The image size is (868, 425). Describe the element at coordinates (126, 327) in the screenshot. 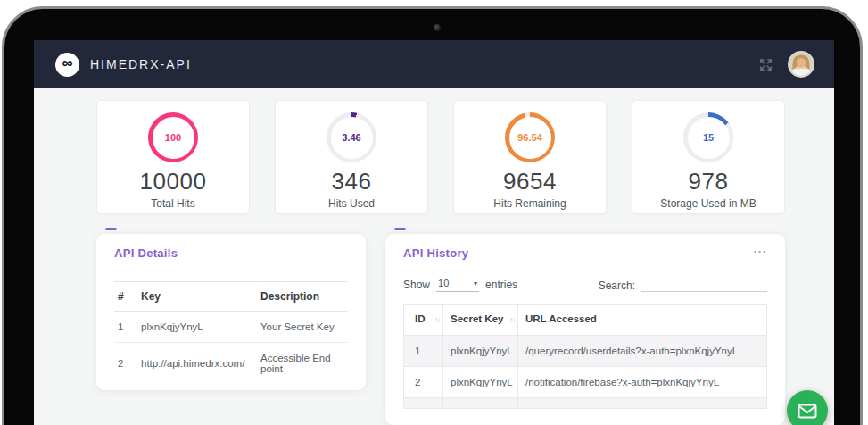

I see `cell-num: 1` at that location.